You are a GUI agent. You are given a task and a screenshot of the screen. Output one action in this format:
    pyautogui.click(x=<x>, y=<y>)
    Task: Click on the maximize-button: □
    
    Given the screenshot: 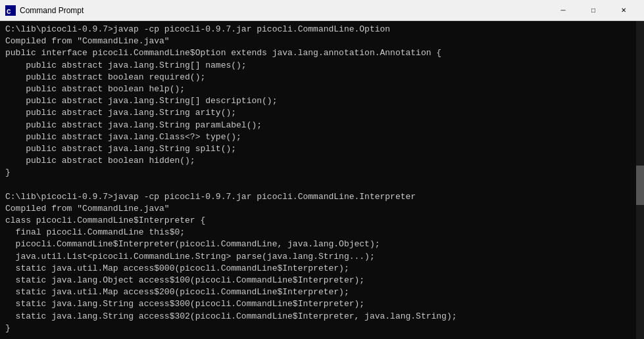 What is the action you would take?
    pyautogui.click(x=593, y=11)
    